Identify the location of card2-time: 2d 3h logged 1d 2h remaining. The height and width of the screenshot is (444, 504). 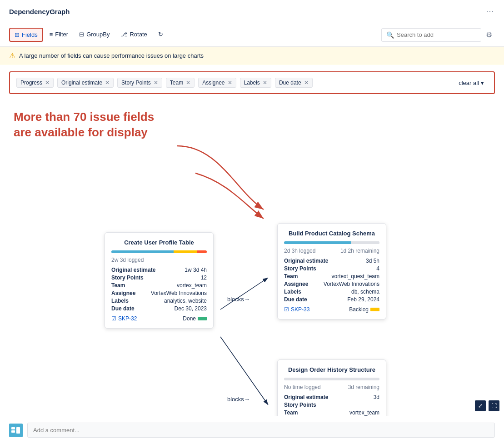
(332, 251).